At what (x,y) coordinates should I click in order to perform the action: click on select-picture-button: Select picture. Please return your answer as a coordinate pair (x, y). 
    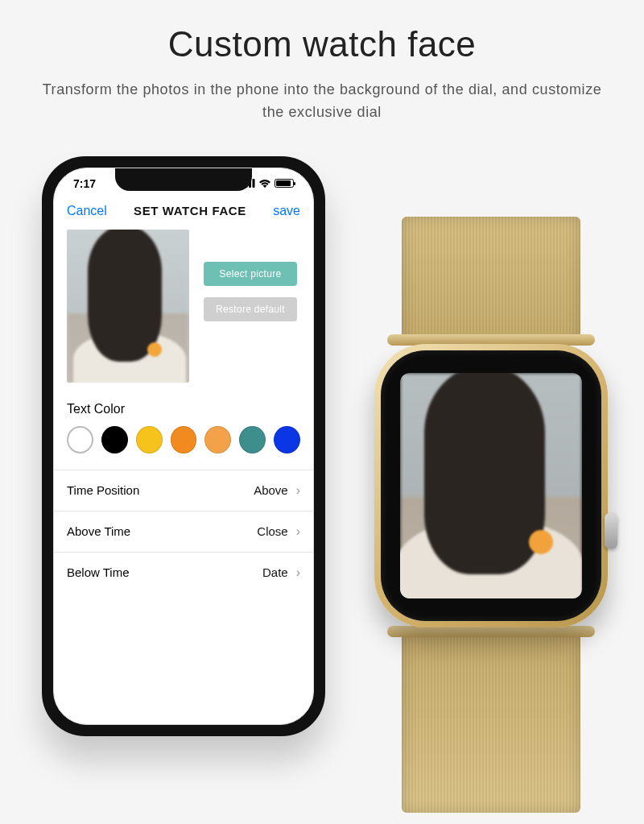
    Looking at the image, I should click on (250, 274).